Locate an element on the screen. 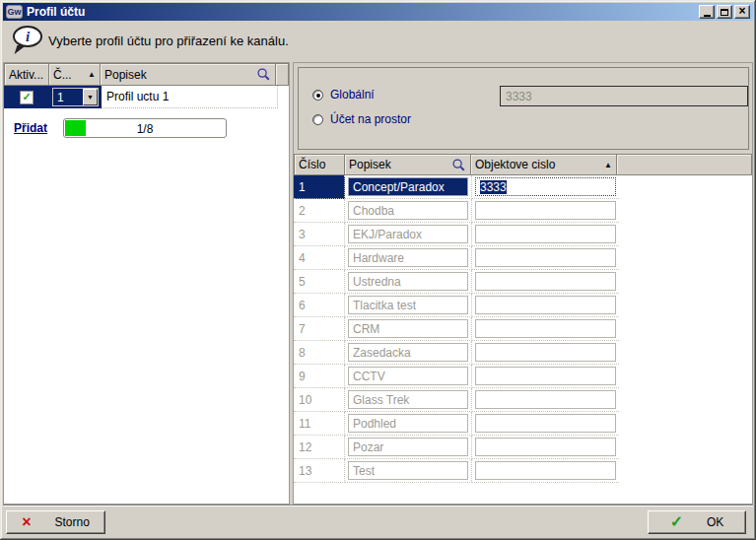  account-number-cell: 10 is located at coordinates (319, 400).